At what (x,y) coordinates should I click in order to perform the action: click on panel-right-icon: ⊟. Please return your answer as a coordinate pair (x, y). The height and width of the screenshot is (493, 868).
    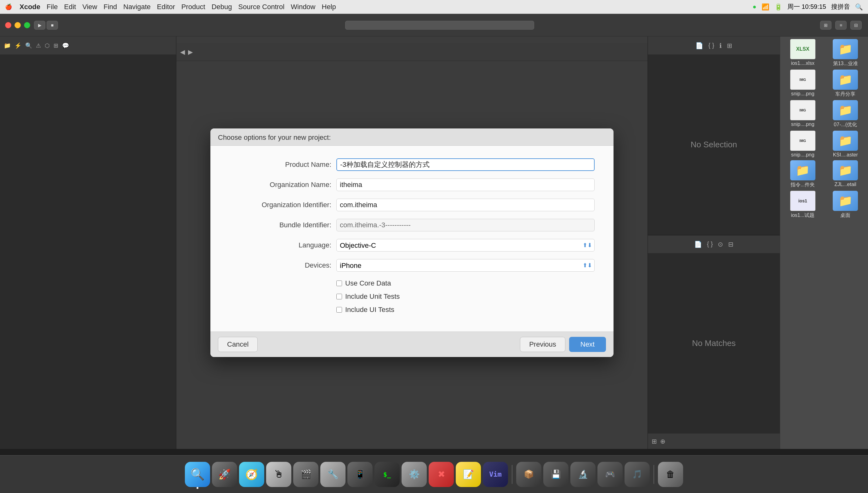
    Looking at the image, I should click on (856, 25).